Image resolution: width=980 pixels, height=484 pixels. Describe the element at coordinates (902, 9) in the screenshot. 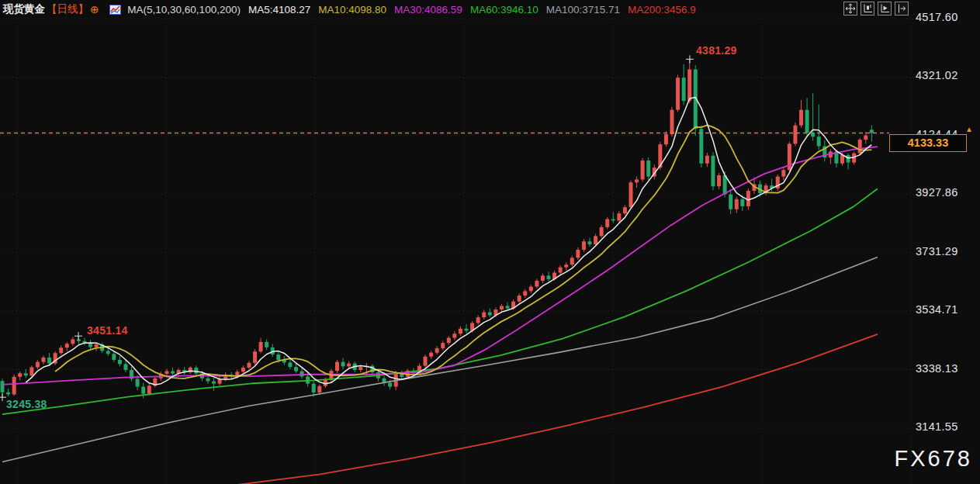

I see `go-to-latest-icon` at that location.